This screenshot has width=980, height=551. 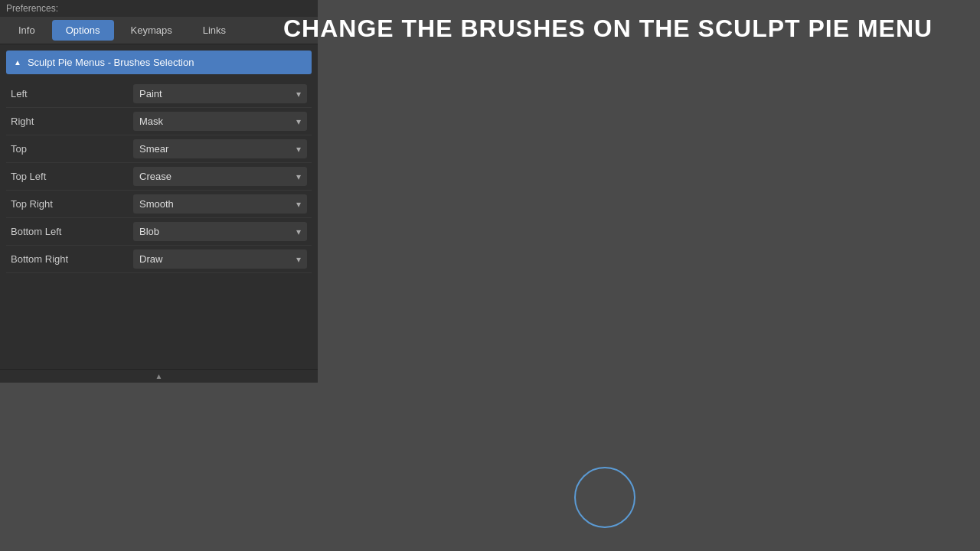 What do you see at coordinates (220, 93) in the screenshot?
I see `select-wrapper-left: PaintDrawClaySmoothGrabSmearPinchBlobCre…` at bounding box center [220, 93].